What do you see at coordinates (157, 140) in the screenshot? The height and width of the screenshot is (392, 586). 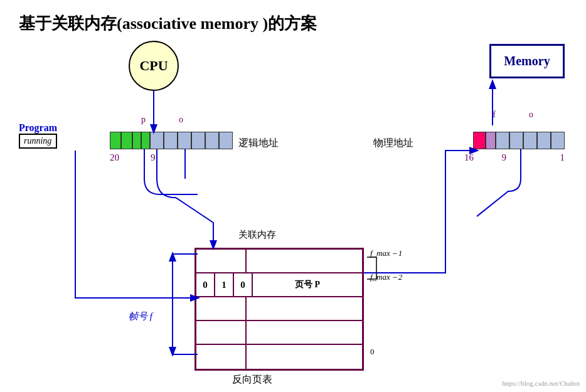 I see `logical-bar-b1` at bounding box center [157, 140].